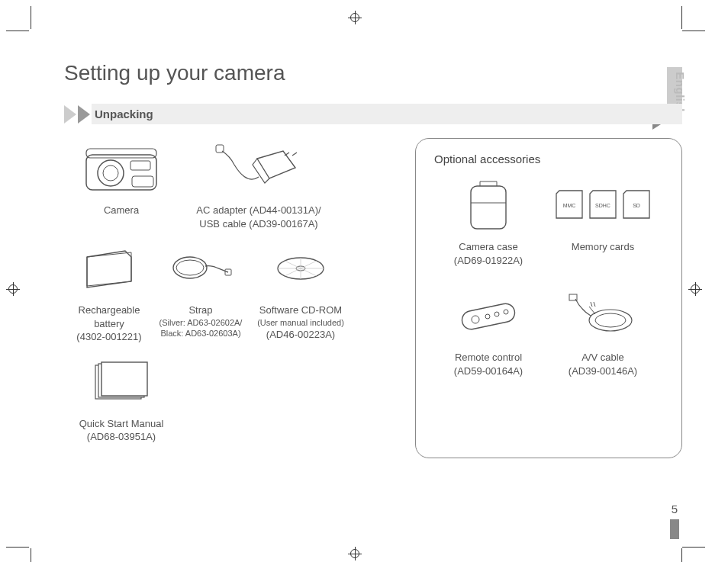 The width and height of the screenshot is (728, 562). I want to click on item-label: Camera, so click(121, 210).